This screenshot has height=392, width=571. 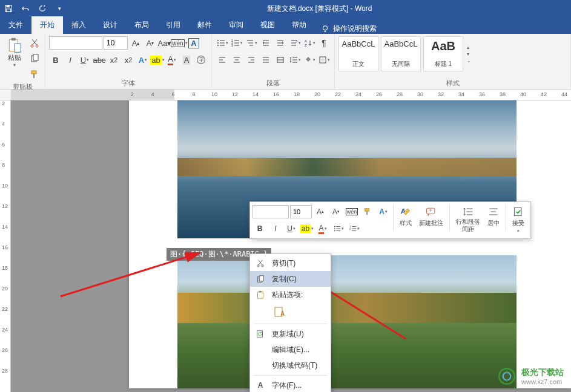 I want to click on tab-design: 设计, so click(x=110, y=25).